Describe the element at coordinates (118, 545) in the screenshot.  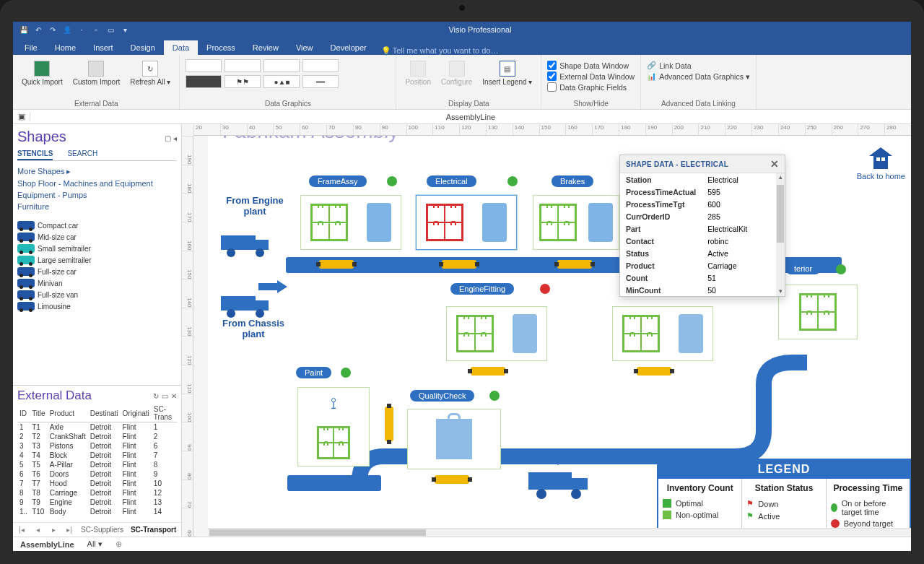
I see `add-page-icon: ⊕` at that location.